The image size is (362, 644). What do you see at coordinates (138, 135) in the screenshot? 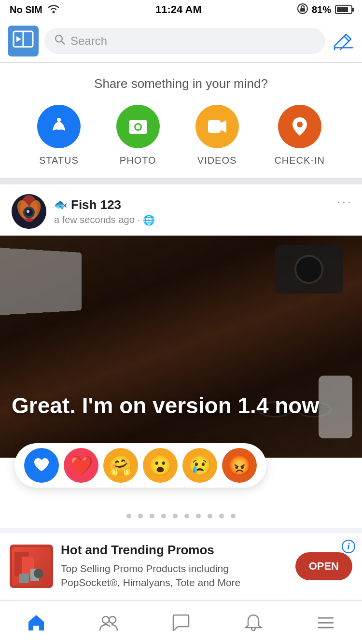
I see `photo-button: PHOTO` at bounding box center [138, 135].